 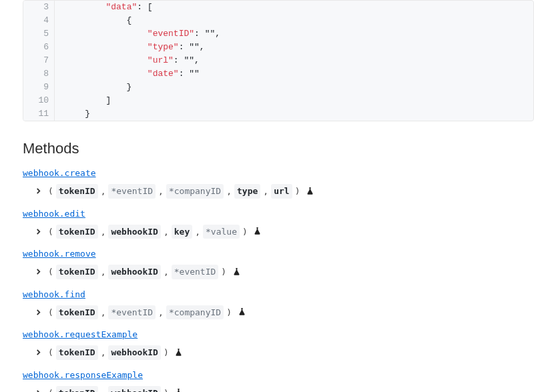 I want to click on code-line: 5 "eventID": "",, so click(x=278, y=34).